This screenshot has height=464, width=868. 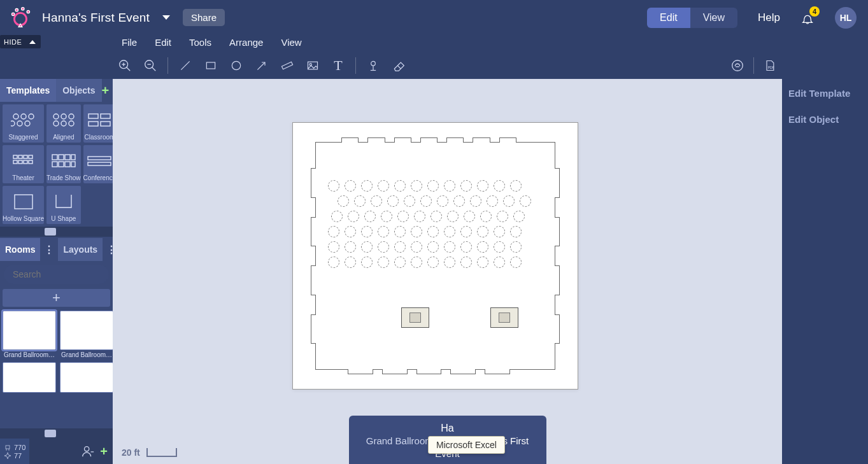 What do you see at coordinates (64, 123) in the screenshot?
I see `template-aligned: Aligned` at bounding box center [64, 123].